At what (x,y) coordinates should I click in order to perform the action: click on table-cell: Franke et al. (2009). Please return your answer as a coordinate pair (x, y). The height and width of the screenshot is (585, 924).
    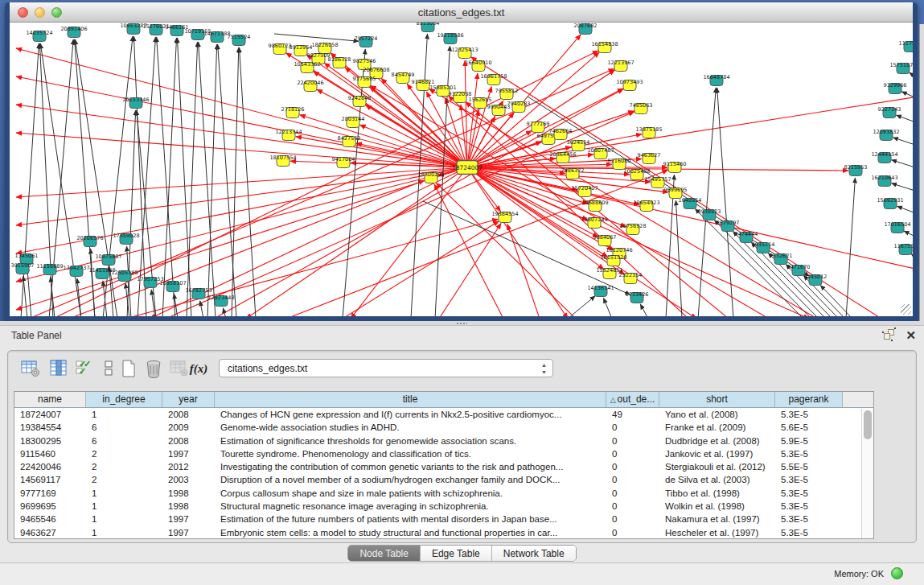
    Looking at the image, I should click on (717, 427).